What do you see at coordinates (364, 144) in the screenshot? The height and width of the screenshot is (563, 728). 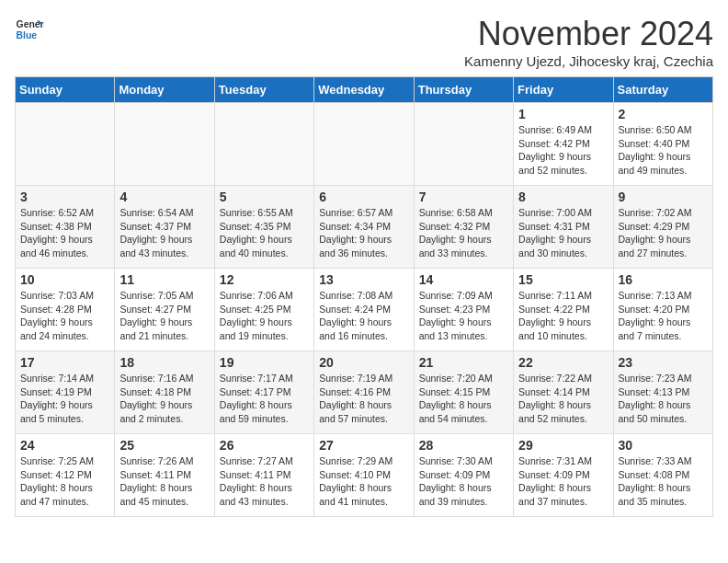 I see `week-row-1: 1Sunrise: 6:49 AM Sunset: 4:42 PM Daylig…` at bounding box center [364, 144].